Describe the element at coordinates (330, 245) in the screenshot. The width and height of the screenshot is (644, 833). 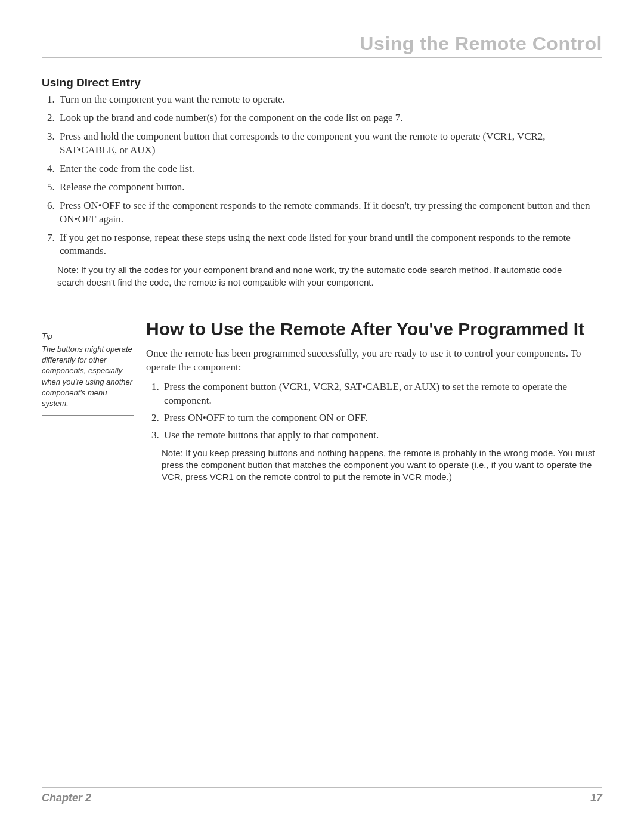
I see `list-item: If you get no response, repeat these ste…` at that location.